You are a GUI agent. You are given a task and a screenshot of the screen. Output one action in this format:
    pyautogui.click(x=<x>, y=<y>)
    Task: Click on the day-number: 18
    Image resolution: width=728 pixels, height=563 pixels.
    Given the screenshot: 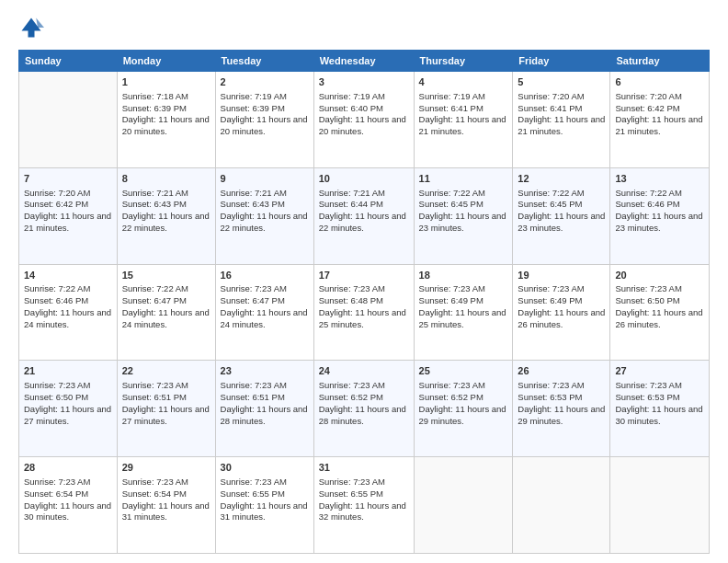 What is the action you would take?
    pyautogui.click(x=463, y=276)
    